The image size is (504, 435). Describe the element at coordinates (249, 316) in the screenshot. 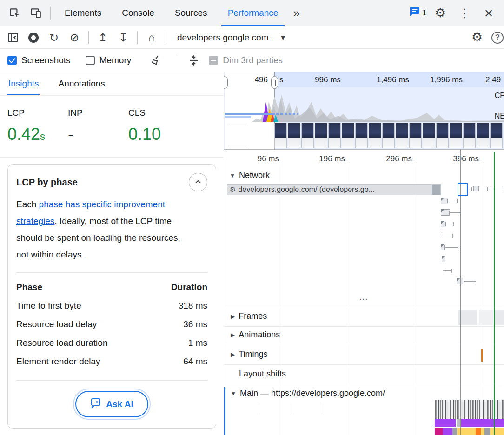

I see `track-frames: ▶ Frames` at that location.